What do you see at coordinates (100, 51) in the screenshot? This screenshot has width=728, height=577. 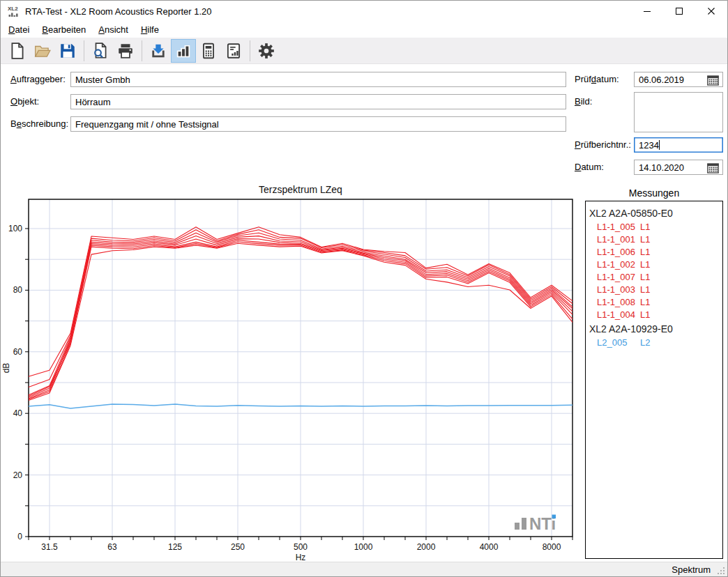 I see `print-preview-button` at bounding box center [100, 51].